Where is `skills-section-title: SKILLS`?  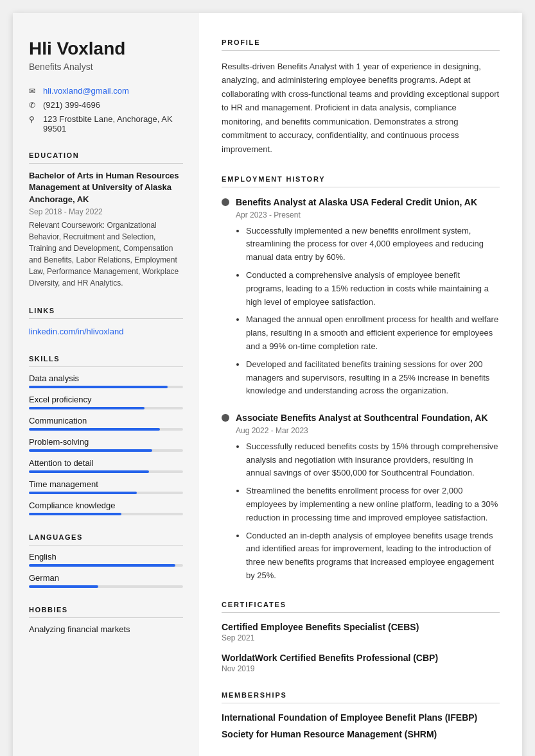 skills-section-title: SKILLS is located at coordinates (106, 361).